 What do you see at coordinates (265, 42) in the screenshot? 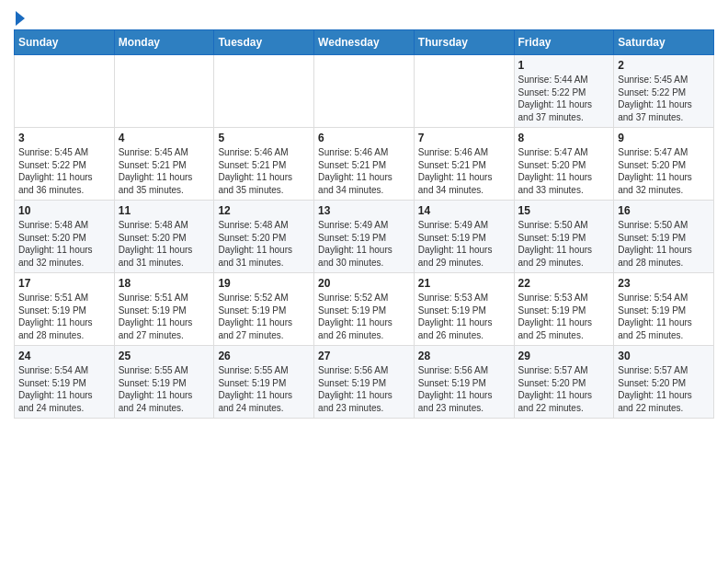
I see `weekday-header-tuesday: Tuesday` at bounding box center [265, 42].